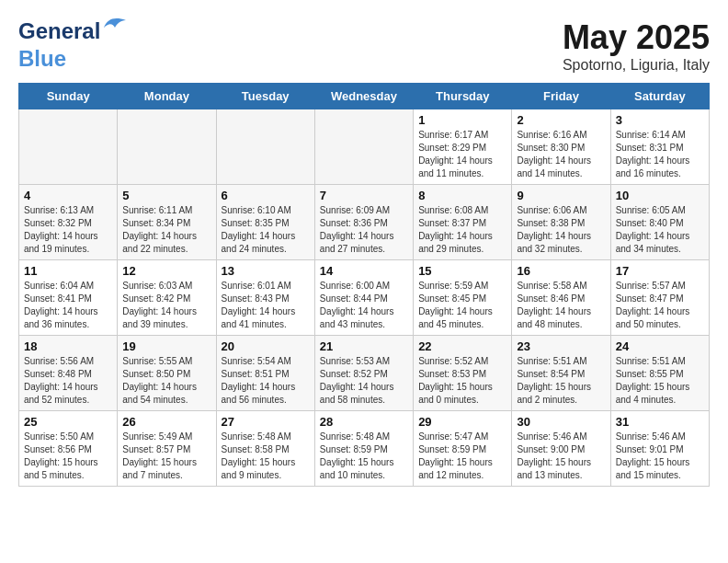 This screenshot has height=563, width=728. What do you see at coordinates (42, 59) in the screenshot?
I see `logo-blue: Blue` at bounding box center [42, 59].